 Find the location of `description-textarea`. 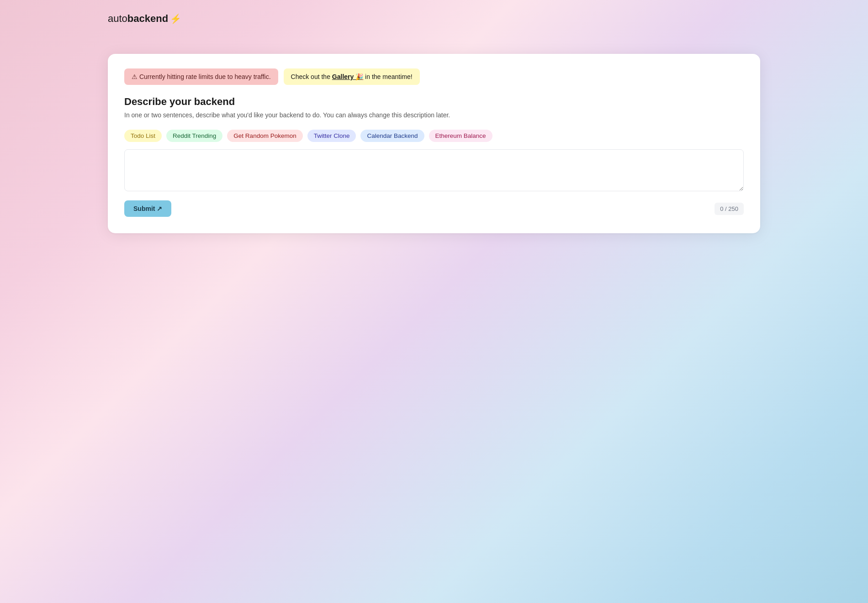

description-textarea is located at coordinates (434, 170).